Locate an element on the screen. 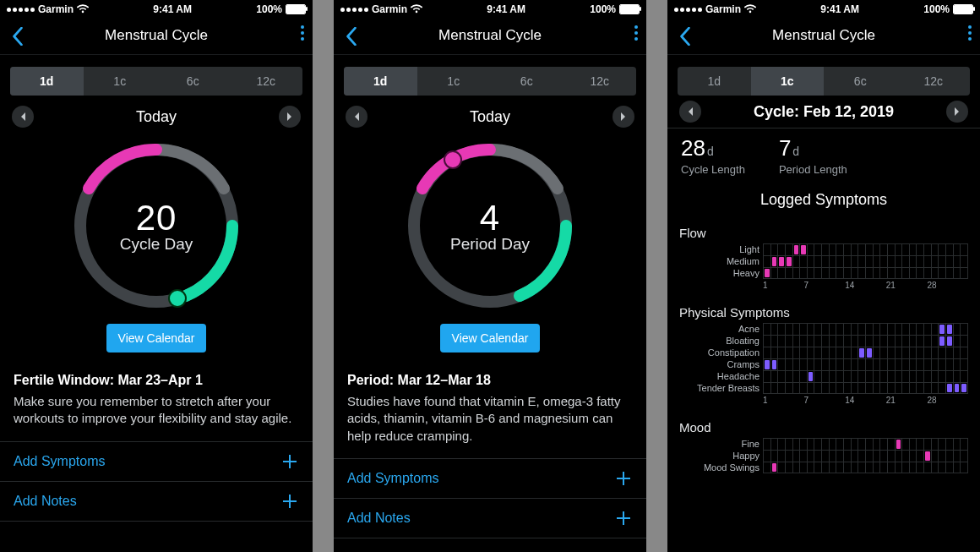 The image size is (980, 552). period-length-stat: 7d Period Length is located at coordinates (813, 156).